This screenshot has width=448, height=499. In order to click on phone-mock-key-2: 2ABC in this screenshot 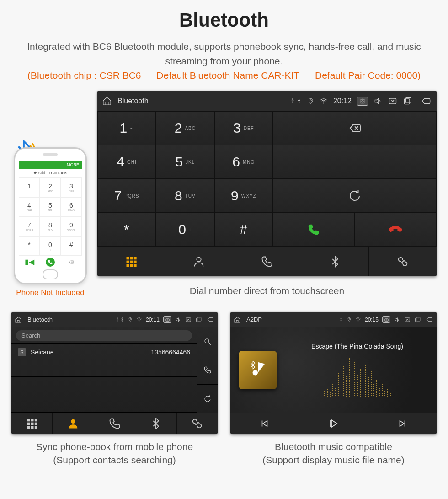, I will do `click(50, 188)`.